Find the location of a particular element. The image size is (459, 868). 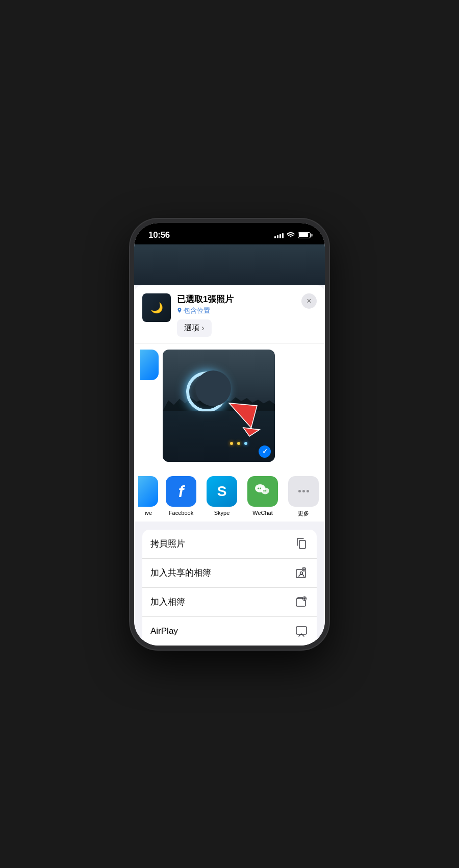

signal-icon is located at coordinates (279, 235).